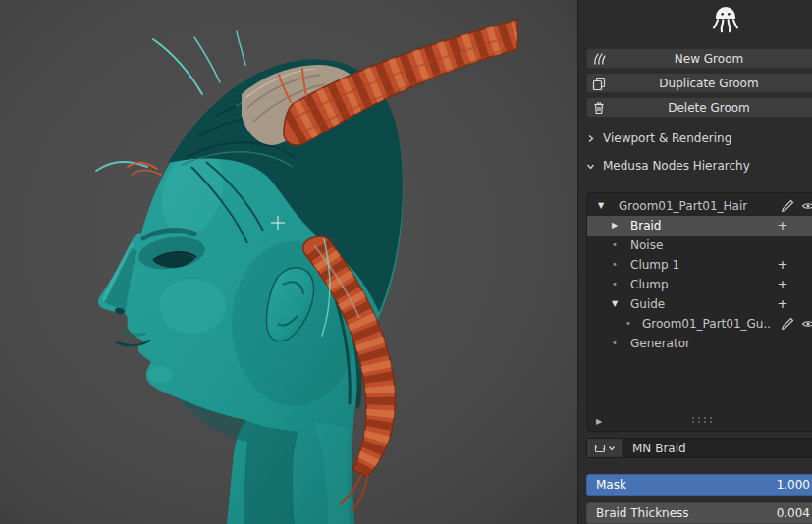 This screenshot has height=524, width=812. Describe the element at coordinates (699, 285) in the screenshot. I see `tree-row-clump: • Clump +` at that location.